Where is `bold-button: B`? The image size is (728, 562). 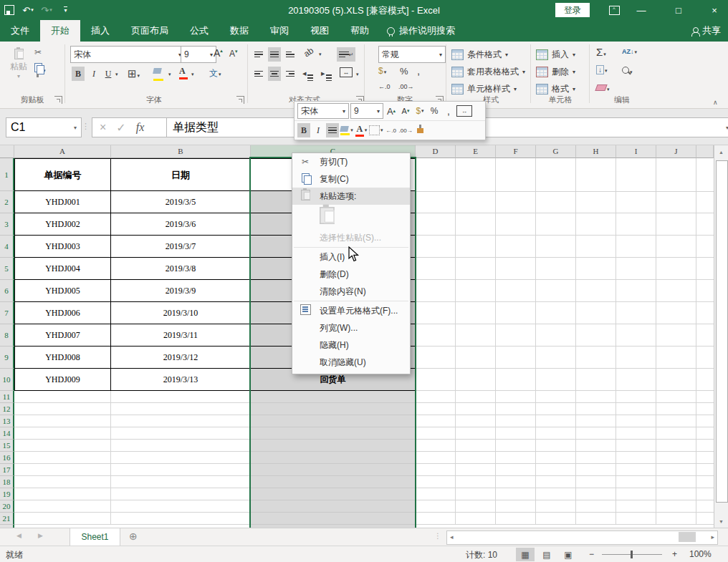
bold-button: B is located at coordinates (78, 74).